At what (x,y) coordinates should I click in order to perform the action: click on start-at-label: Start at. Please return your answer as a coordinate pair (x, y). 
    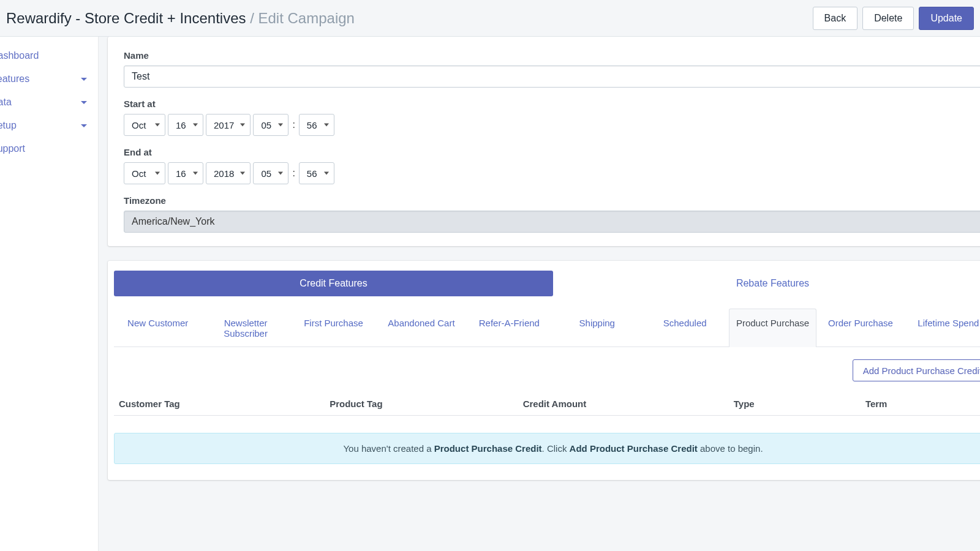
    Looking at the image, I should click on (552, 104).